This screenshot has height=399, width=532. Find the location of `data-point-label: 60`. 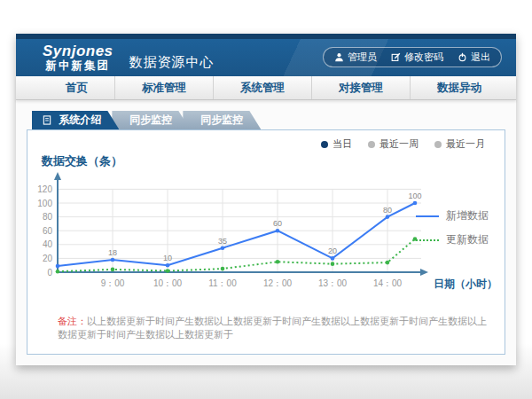

data-point-label: 60 is located at coordinates (278, 223).